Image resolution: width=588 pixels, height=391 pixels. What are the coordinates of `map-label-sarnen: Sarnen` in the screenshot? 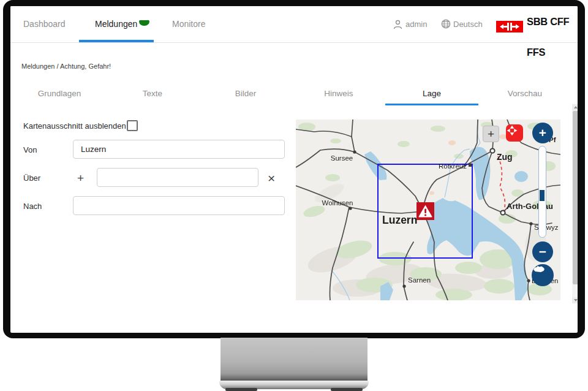 It's located at (419, 280).